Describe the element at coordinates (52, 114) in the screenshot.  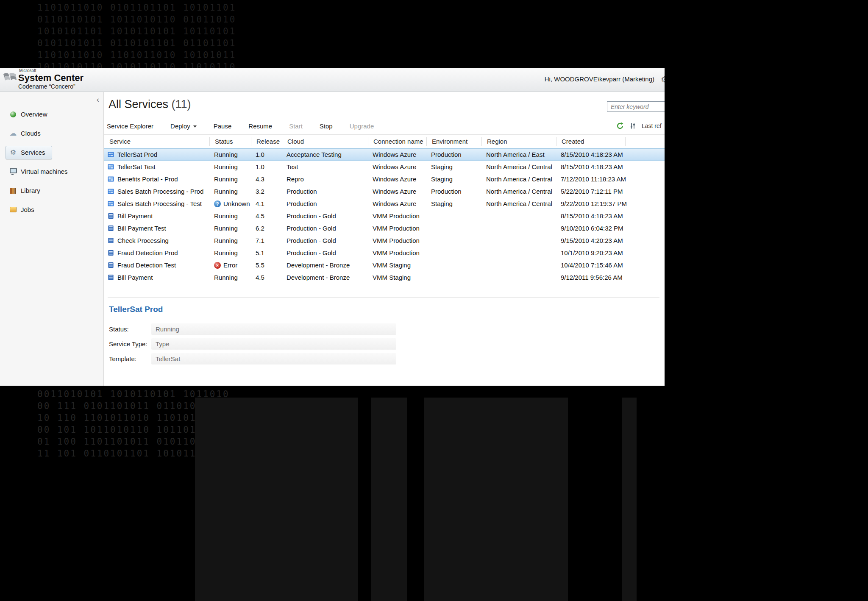
I see `sidebar-item-overview: Overview` at that location.